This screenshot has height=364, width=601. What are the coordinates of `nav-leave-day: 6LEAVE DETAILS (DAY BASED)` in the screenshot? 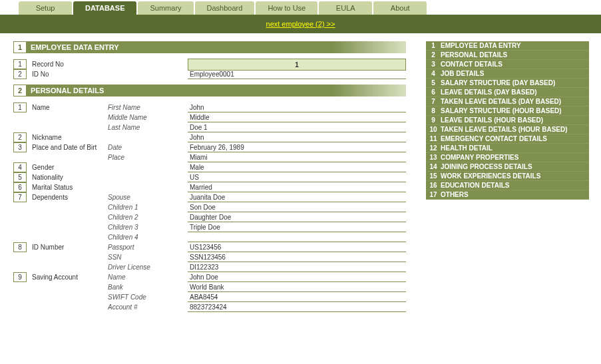 It's located at (507, 92).